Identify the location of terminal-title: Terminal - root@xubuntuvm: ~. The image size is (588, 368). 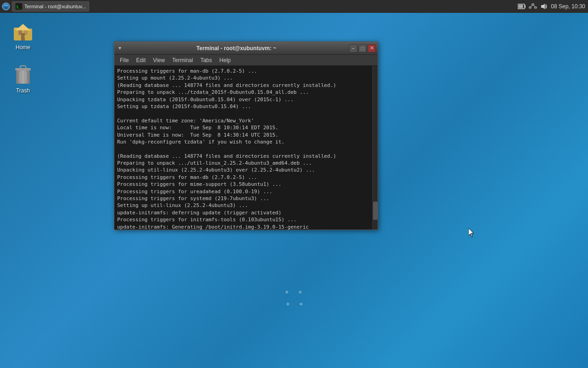
(236, 48).